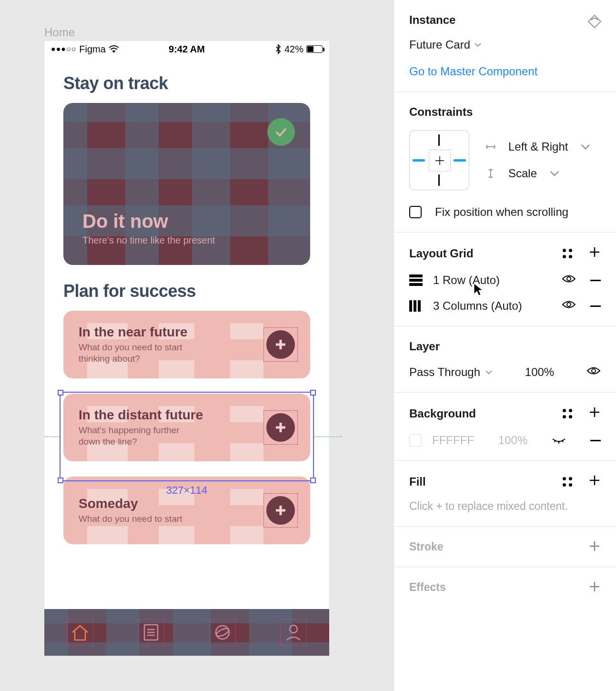 This screenshot has height=691, width=616. What do you see at coordinates (505, 71) in the screenshot?
I see `goto-master-link: Go to Master Component` at bounding box center [505, 71].